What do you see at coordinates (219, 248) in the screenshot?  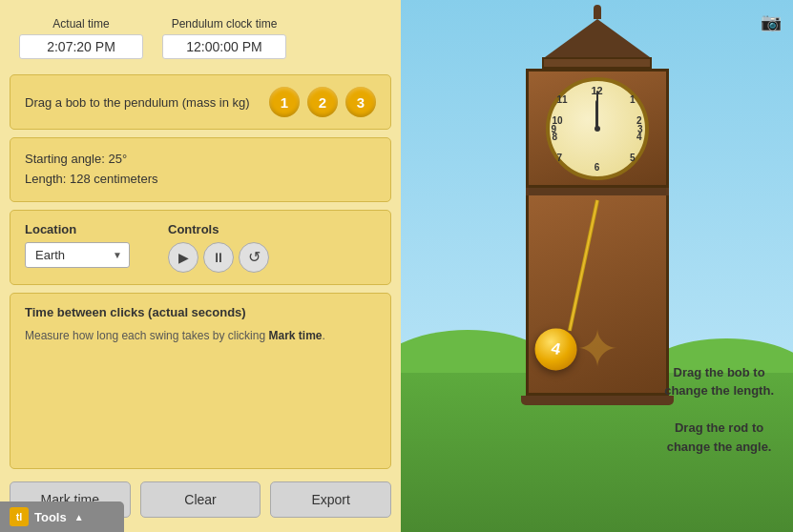 I see `controls-group: Controls ▶ ⏸ ↺` at bounding box center [219, 248].